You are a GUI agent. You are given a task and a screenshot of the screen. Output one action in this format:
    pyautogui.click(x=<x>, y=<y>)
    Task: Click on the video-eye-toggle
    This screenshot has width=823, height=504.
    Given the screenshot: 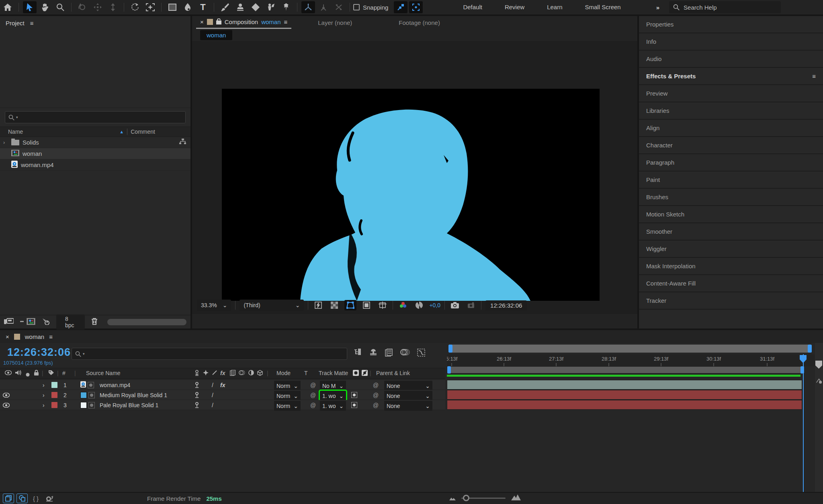 What is the action you would take?
    pyautogui.click(x=6, y=395)
    